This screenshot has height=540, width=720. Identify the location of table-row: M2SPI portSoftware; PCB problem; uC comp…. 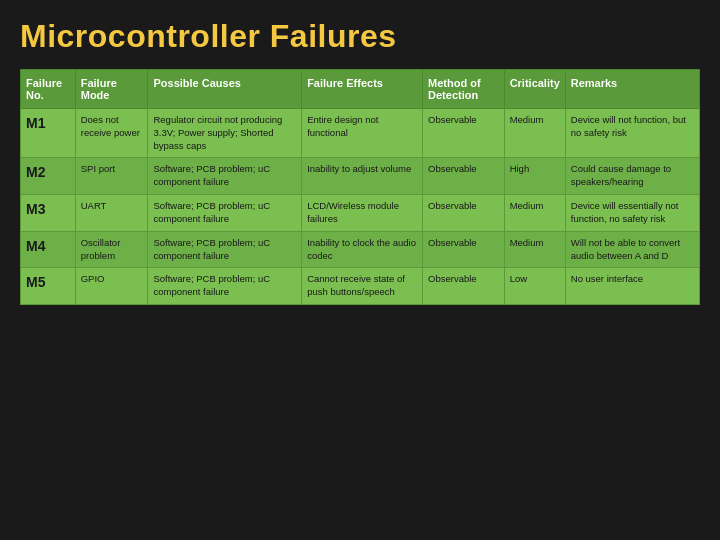
(360, 176).